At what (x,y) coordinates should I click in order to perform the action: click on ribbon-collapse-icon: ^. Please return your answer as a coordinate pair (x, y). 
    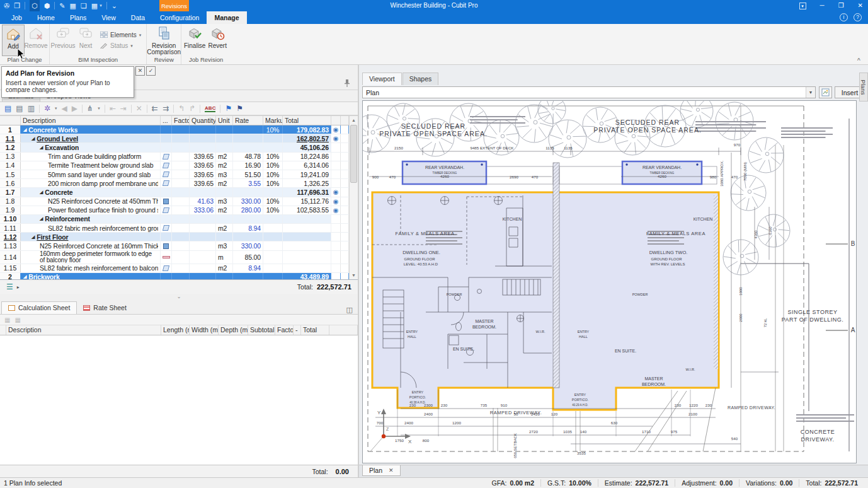
    Looking at the image, I should click on (859, 60).